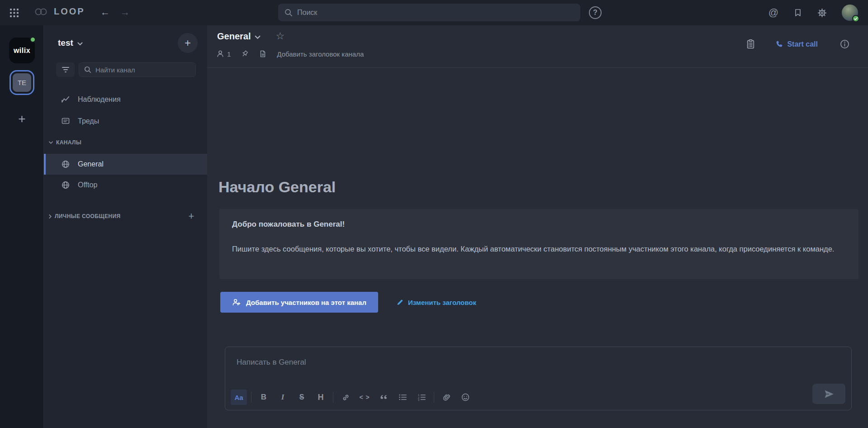 This screenshot has width=868, height=428. I want to click on welcome-heading: Добро пожаловать в General!, so click(539, 224).